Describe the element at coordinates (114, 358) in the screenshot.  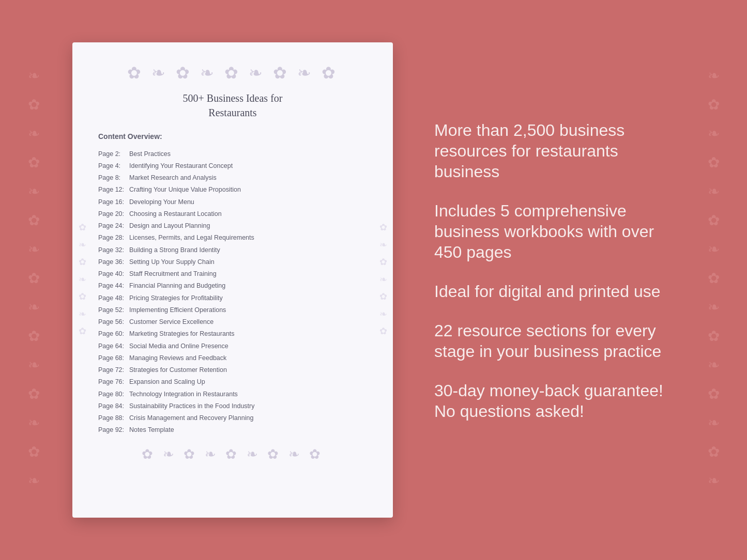
I see `toc-page-number: Page 68:` at that location.